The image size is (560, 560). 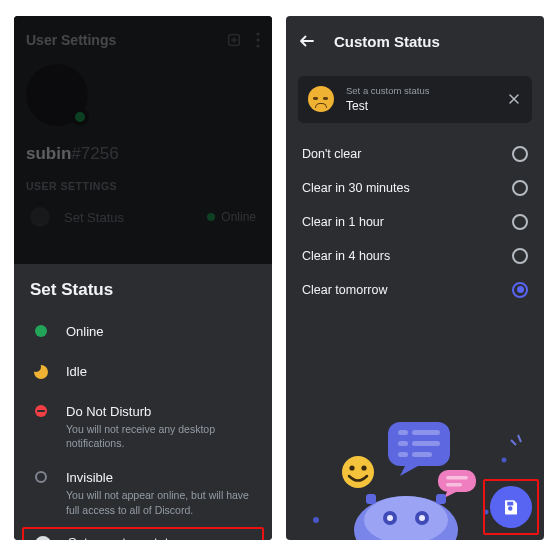 I want to click on overflow-icon, so click(x=258, y=40).